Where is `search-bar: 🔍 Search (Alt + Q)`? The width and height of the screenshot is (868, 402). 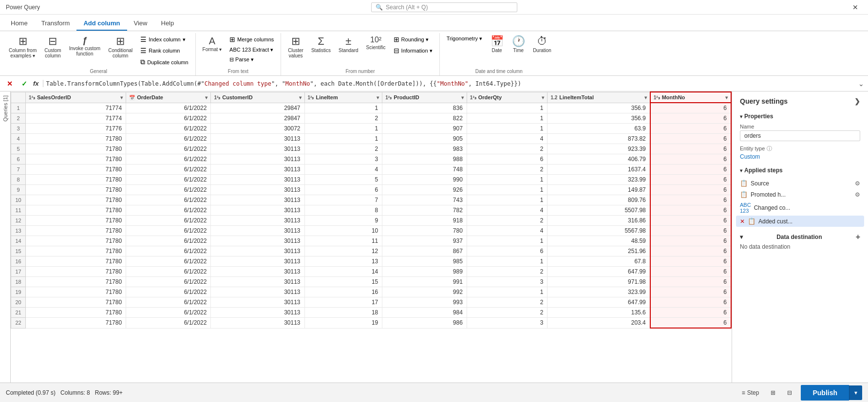
search-bar: 🔍 Search (Alt + Q) is located at coordinates (444, 7).